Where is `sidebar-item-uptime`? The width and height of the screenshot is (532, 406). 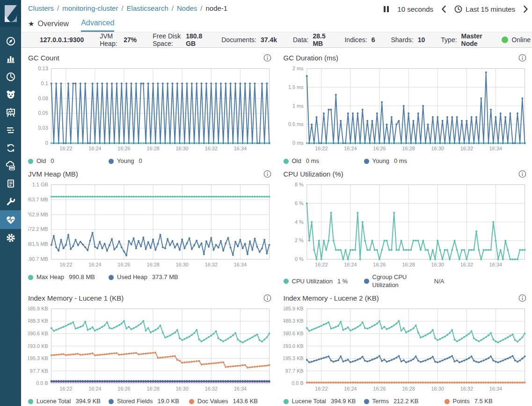
sidebar-item-uptime is located at coordinates (10, 166).